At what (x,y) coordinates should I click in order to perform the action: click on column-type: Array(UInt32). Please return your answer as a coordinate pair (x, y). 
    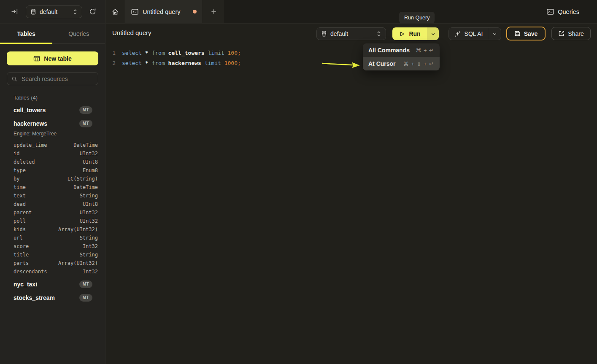
    Looking at the image, I should click on (78, 263).